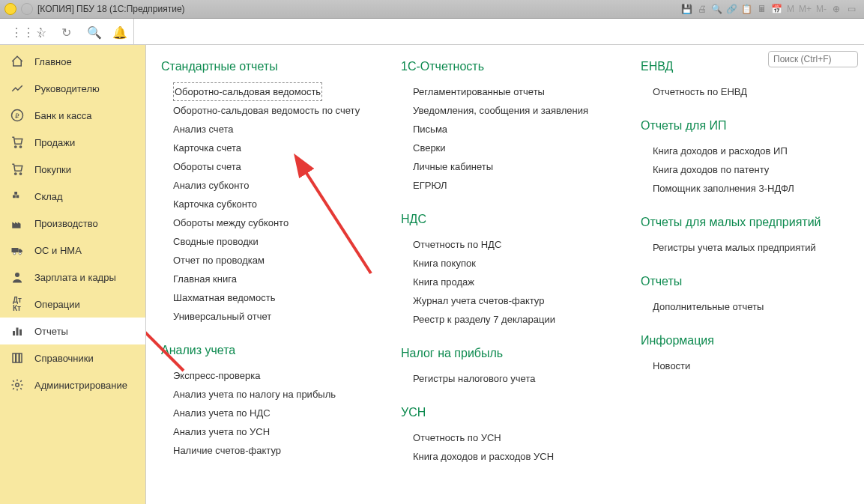 The height and width of the screenshot is (504, 864). What do you see at coordinates (272, 261) in the screenshot?
I see `report-link: Отчет по проводкам` at bounding box center [272, 261].